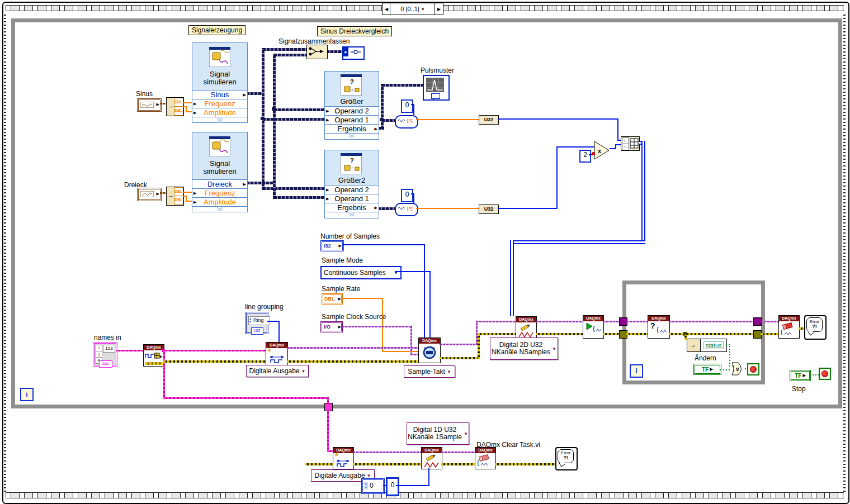 The height and width of the screenshot is (504, 850). Describe the element at coordinates (407, 196) in the screenshot. I see `zero-constant-2: 0` at that location.